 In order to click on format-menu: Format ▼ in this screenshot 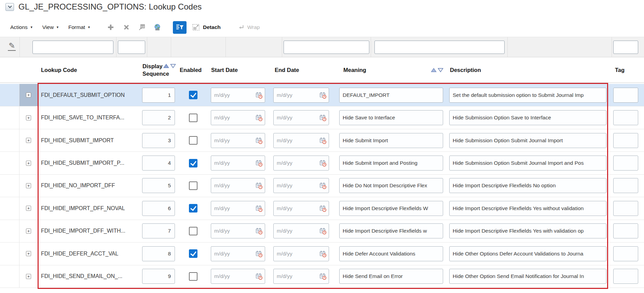, I will do `click(79, 27)`.